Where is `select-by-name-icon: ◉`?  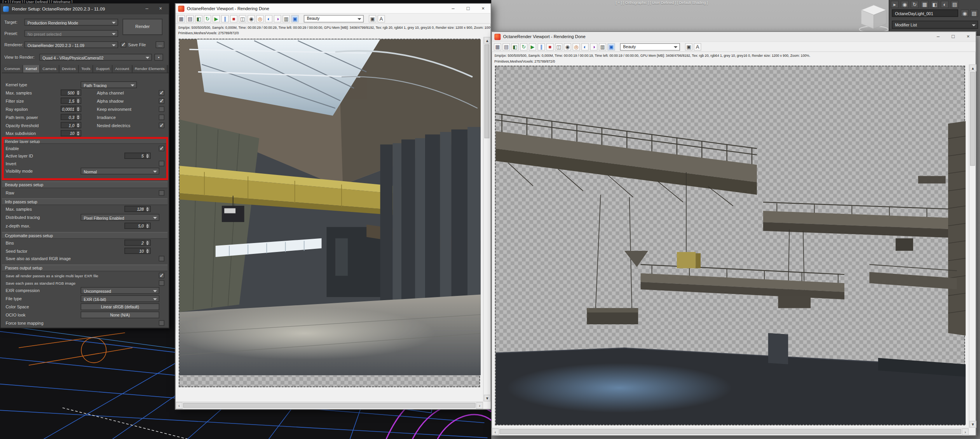
select-by-name-icon: ◉ is located at coordinates (905, 5).